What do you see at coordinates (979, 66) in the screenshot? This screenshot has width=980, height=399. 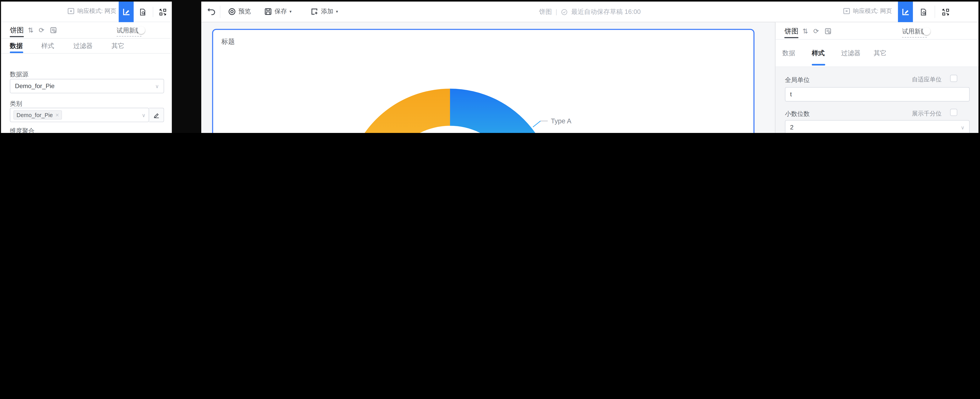 I see `frame-right-edge` at bounding box center [979, 66].